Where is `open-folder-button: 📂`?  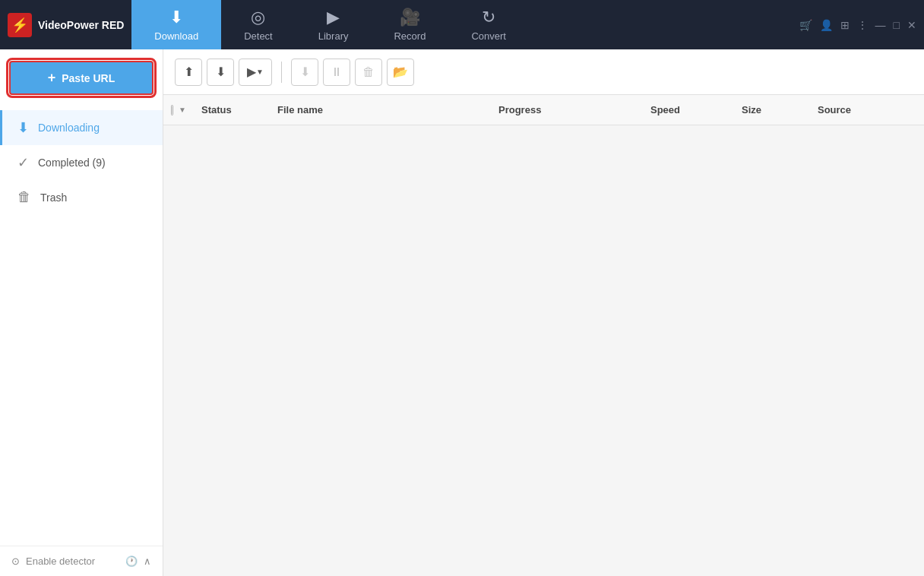
open-folder-button: 📂 is located at coordinates (400, 72).